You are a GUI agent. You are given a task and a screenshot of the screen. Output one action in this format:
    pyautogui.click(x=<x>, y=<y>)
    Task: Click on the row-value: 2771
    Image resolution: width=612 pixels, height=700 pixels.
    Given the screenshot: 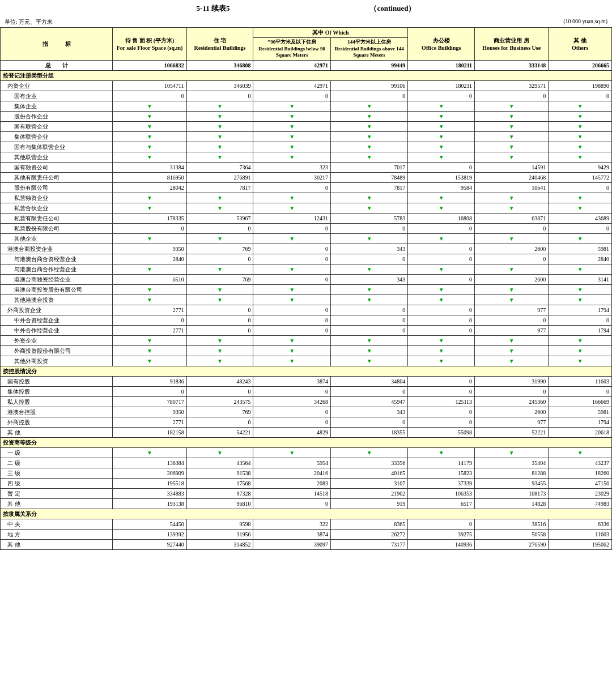 What is the action you would take?
    pyautogui.click(x=150, y=422)
    